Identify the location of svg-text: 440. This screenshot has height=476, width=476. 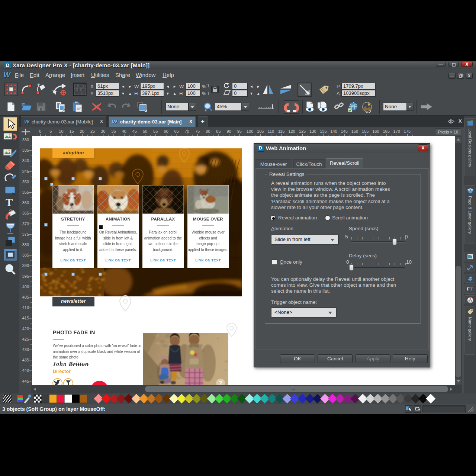
(26, 370).